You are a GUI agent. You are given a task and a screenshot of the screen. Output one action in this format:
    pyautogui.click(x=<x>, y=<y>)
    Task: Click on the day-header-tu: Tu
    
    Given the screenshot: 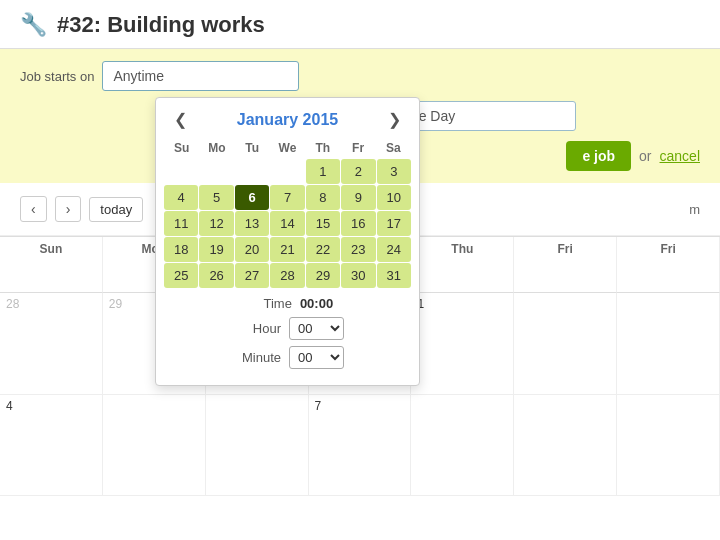 What is the action you would take?
    pyautogui.click(x=252, y=148)
    